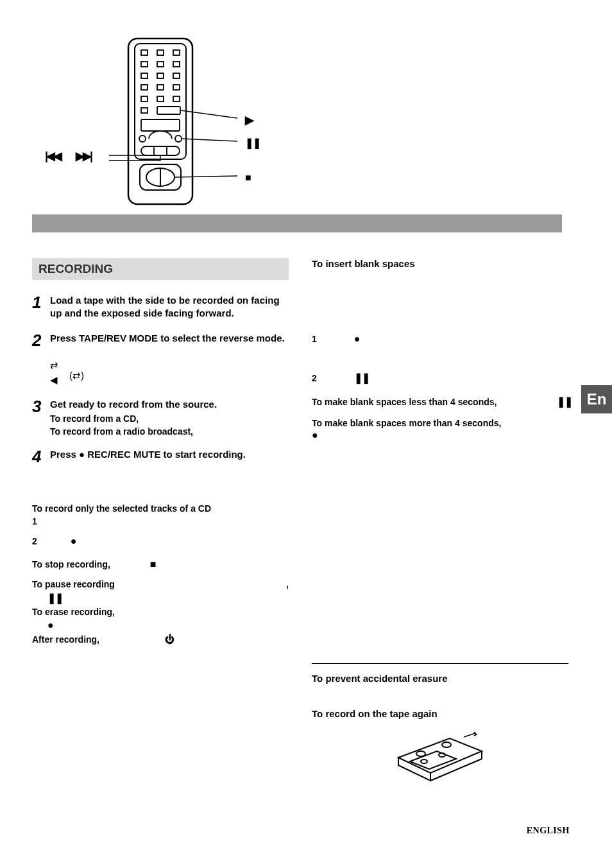 Image resolution: width=612 pixels, height=868 pixels. Describe the element at coordinates (83, 156) in the screenshot. I see `next-icon: ▶▶|` at that location.